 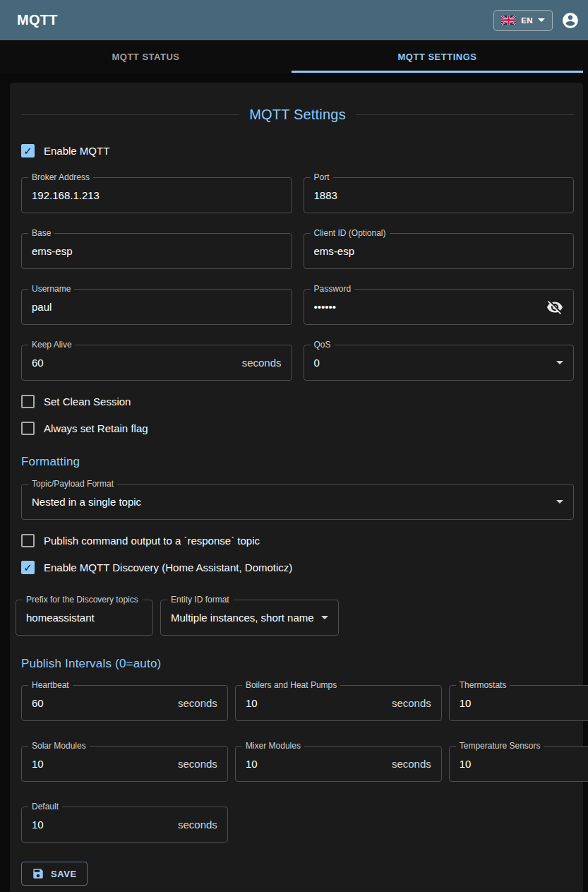 I want to click on field-label: Username, so click(x=51, y=290).